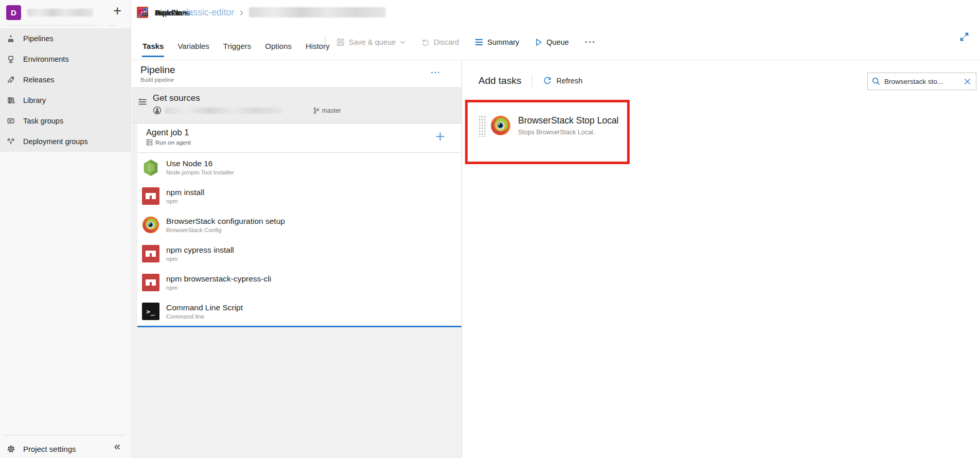  I want to click on command-line-icon: >_, so click(151, 311).